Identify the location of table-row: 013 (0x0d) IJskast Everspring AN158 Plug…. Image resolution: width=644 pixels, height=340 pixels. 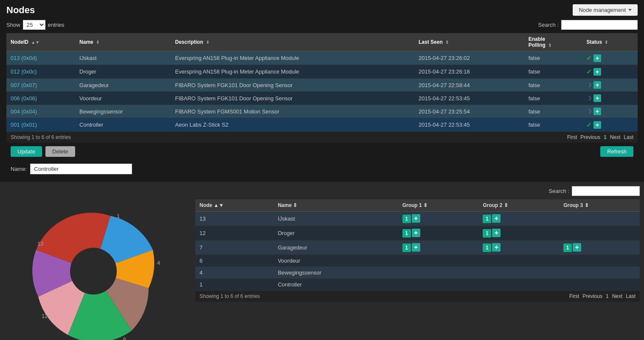
(322, 58).